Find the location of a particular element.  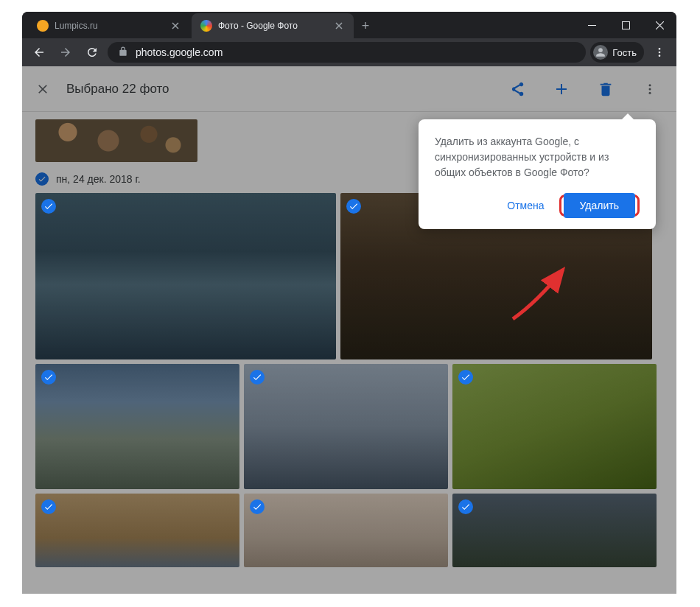

share-button is located at coordinates (517, 89).